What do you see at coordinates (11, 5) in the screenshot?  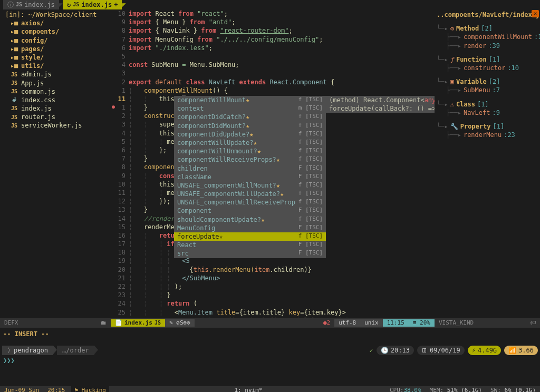 I see `info-icon: ⓘ` at bounding box center [11, 5].